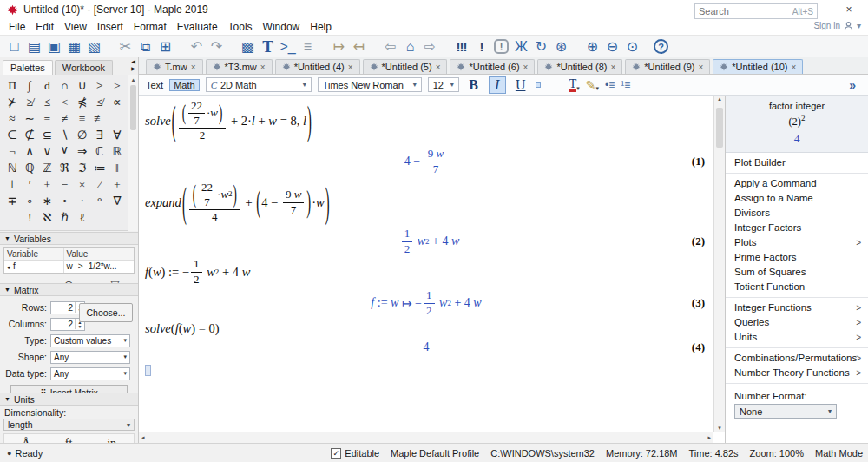 The height and width of the screenshot is (462, 868). What do you see at coordinates (184, 85) in the screenshot?
I see `math-mode-button: Math` at bounding box center [184, 85].